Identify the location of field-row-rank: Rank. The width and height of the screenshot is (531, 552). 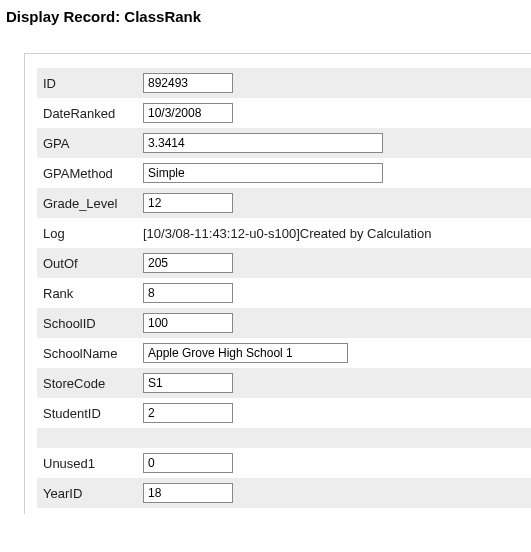
(284, 293).